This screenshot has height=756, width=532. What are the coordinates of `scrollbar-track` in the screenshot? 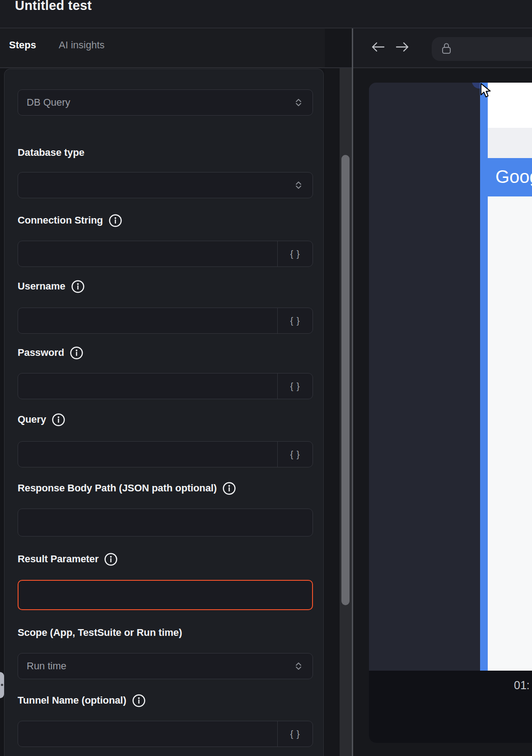 It's located at (346, 412).